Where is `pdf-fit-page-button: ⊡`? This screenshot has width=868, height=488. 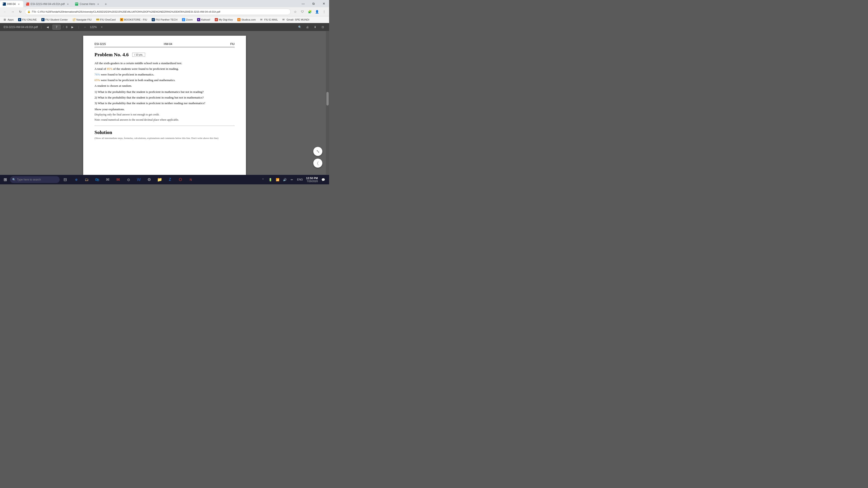 pdf-fit-page-button: ⊡ is located at coordinates (323, 27).